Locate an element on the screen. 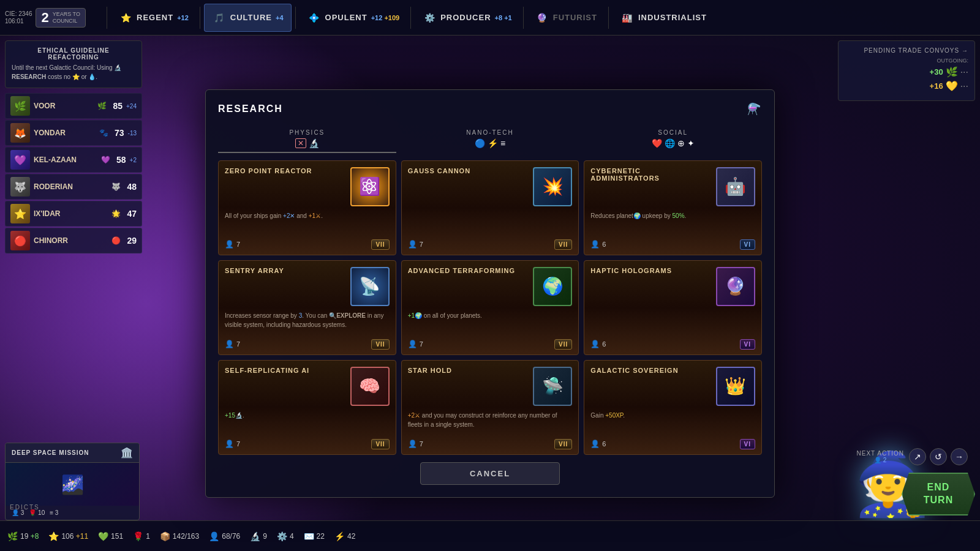 This screenshot has width=980, height=551. nav-item-regent: ⭐ REGENT +12 is located at coordinates (153, 18).